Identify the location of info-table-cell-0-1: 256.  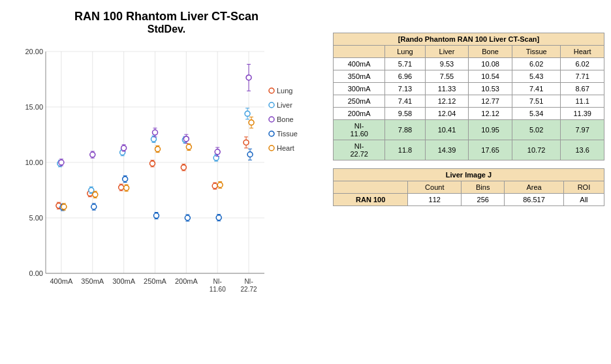
(483, 200).